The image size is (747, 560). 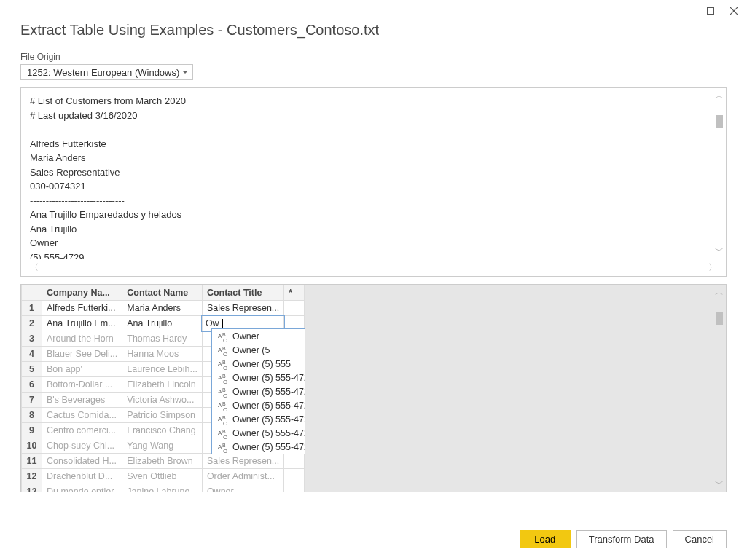 I want to click on maximize-icon, so click(x=711, y=11).